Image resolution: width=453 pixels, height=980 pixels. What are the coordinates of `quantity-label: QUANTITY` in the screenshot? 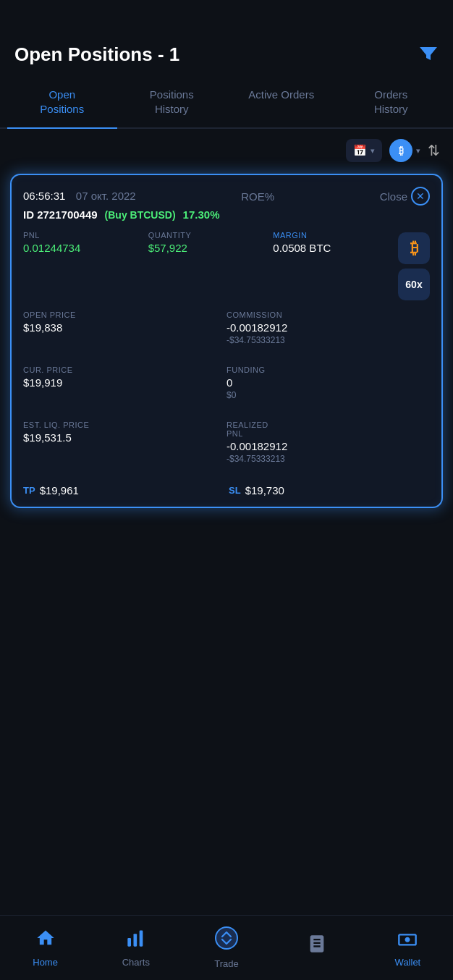 It's located at (211, 235).